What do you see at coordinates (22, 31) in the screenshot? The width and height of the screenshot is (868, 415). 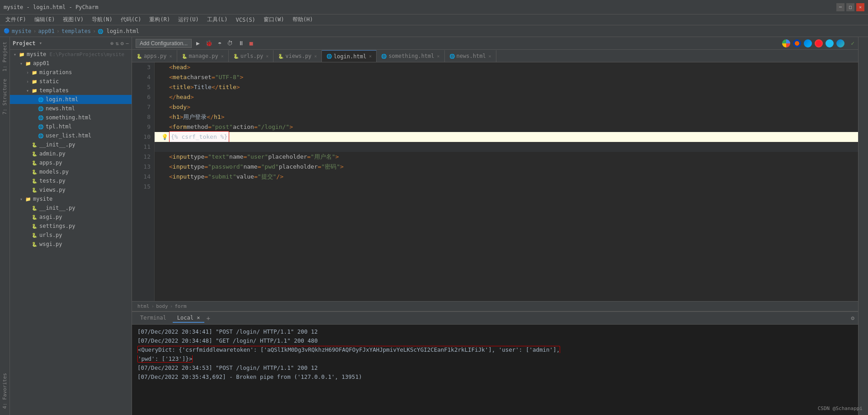 I see `breadcrumb-mysite: mysite` at bounding box center [22, 31].